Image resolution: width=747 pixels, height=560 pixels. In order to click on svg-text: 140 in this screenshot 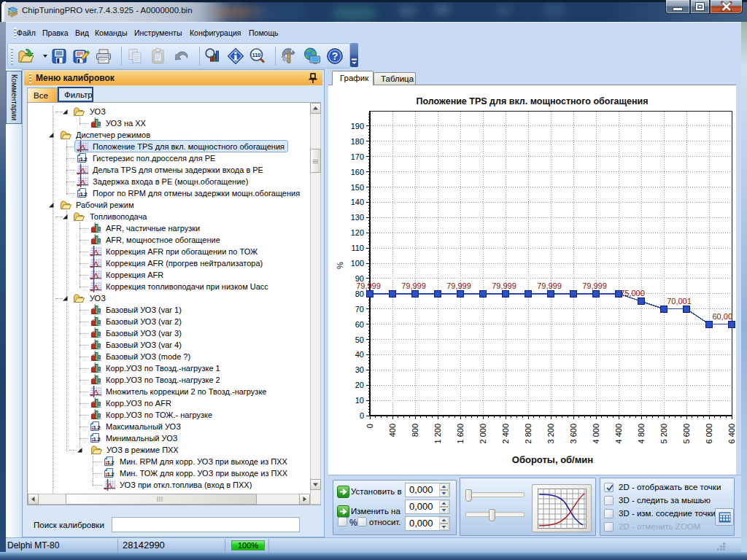, I will do `click(357, 202)`.